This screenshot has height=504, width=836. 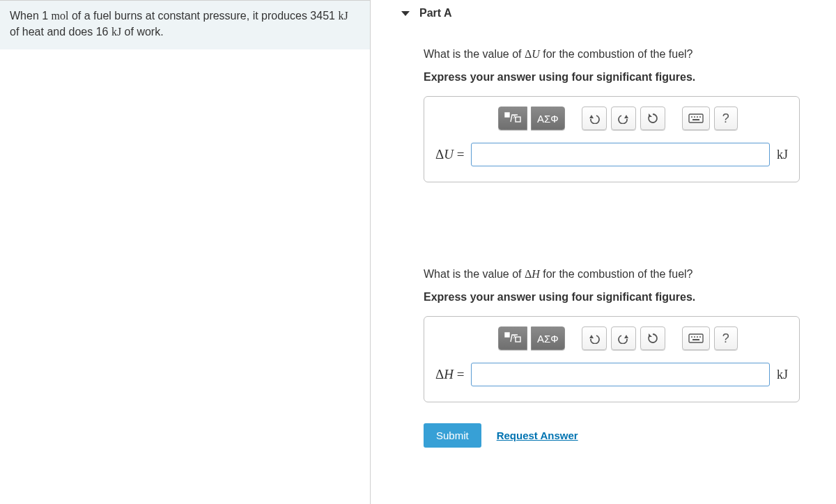 I want to click on answer-input-row: ΔH = kJ, so click(x=612, y=375).